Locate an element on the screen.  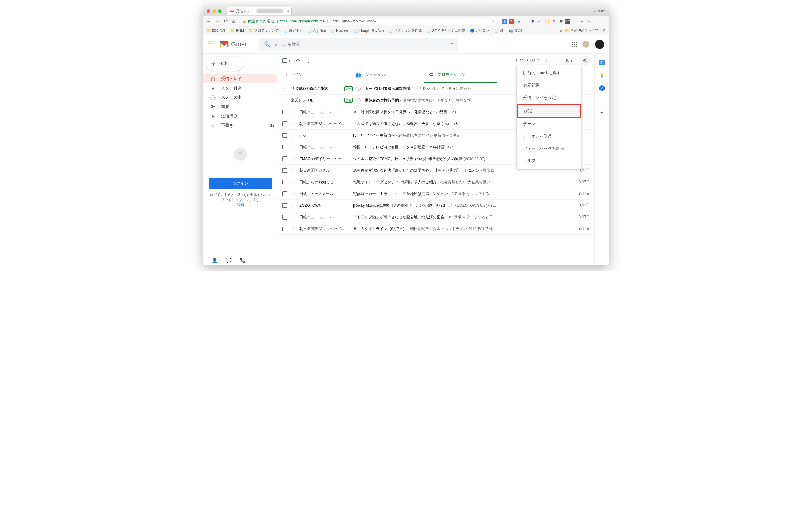
sidebar-item-draft: 📄下書き15 is located at coordinates (240, 125).